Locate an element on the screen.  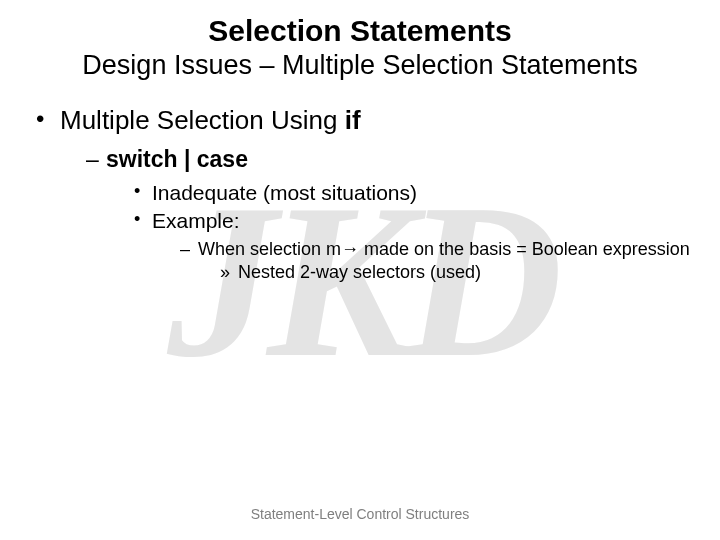
bullet3b-text: Example: is located at coordinates (196, 220).